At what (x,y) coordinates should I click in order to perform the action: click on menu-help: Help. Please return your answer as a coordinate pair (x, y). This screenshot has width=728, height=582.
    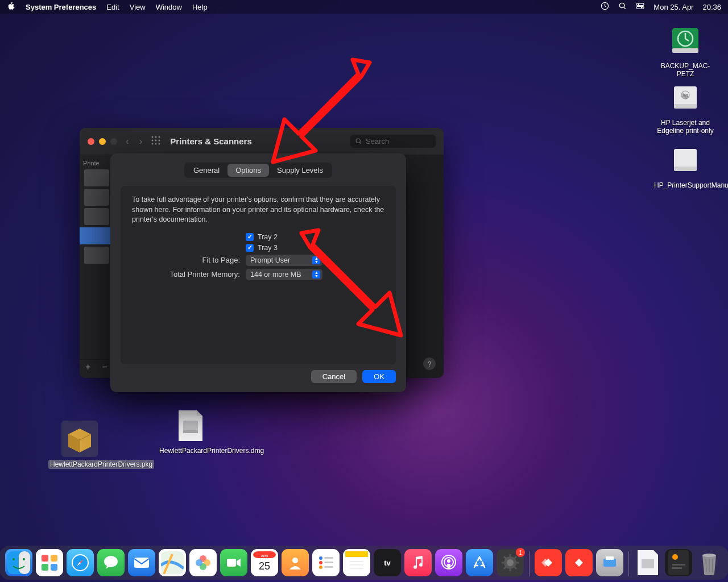
    Looking at the image, I should click on (200, 7).